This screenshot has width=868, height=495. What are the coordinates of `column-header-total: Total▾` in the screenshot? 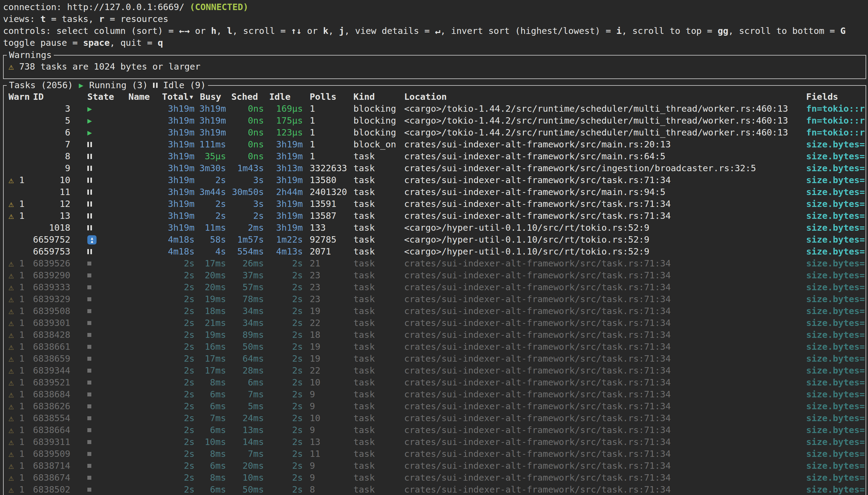 It's located at (179, 97).